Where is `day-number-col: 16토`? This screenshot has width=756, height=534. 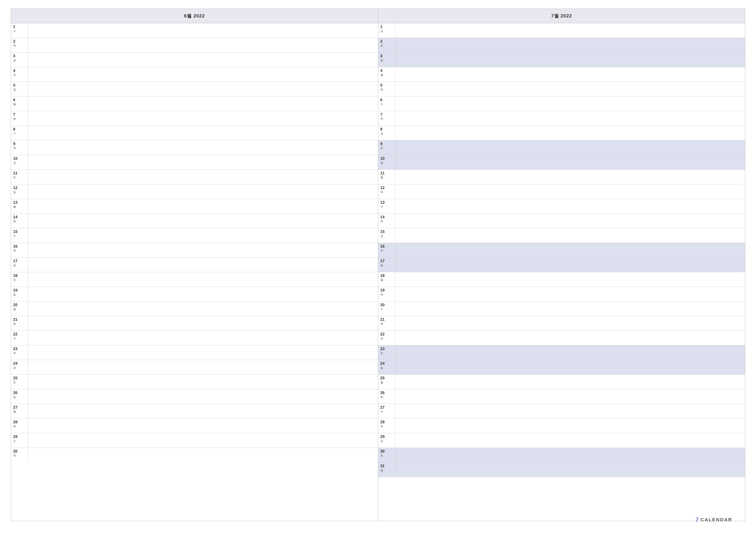 day-number-col: 16토 is located at coordinates (387, 250).